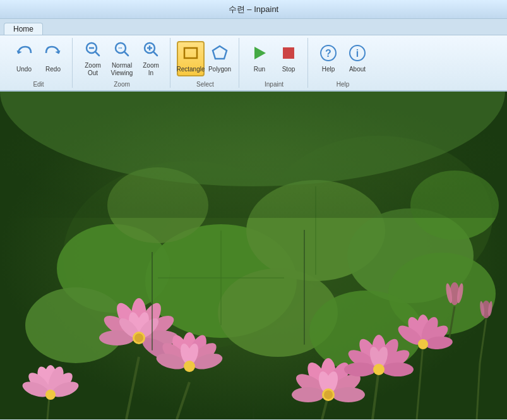 The width and height of the screenshot is (507, 420). Describe the element at coordinates (289, 69) in the screenshot. I see `stop-label: Stop` at that location.